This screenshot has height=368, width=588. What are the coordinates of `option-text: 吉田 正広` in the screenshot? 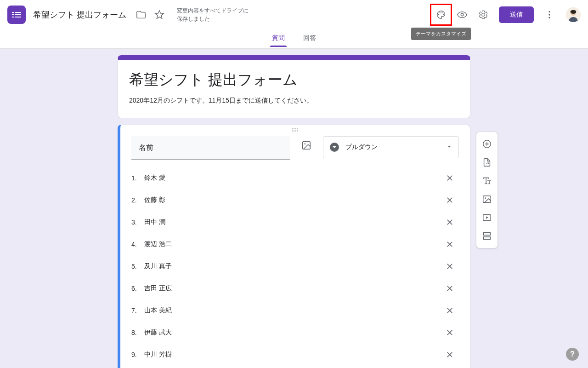 It's located at (292, 288).